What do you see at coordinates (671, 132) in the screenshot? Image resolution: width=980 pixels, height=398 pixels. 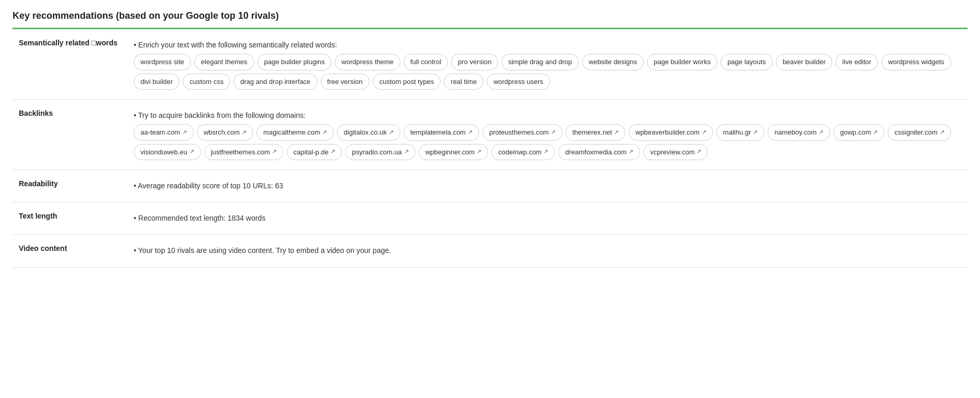 I see `link-tag: wpbeaverbuilder.com↗` at bounding box center [671, 132].